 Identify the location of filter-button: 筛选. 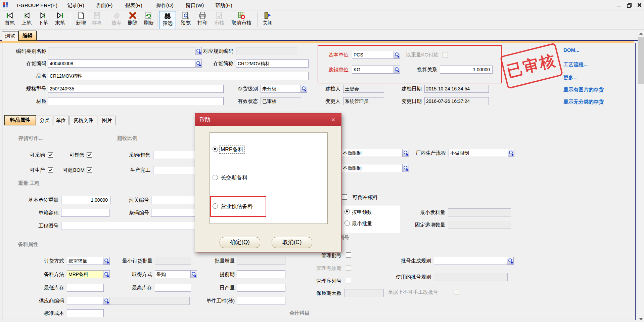
(168, 20).